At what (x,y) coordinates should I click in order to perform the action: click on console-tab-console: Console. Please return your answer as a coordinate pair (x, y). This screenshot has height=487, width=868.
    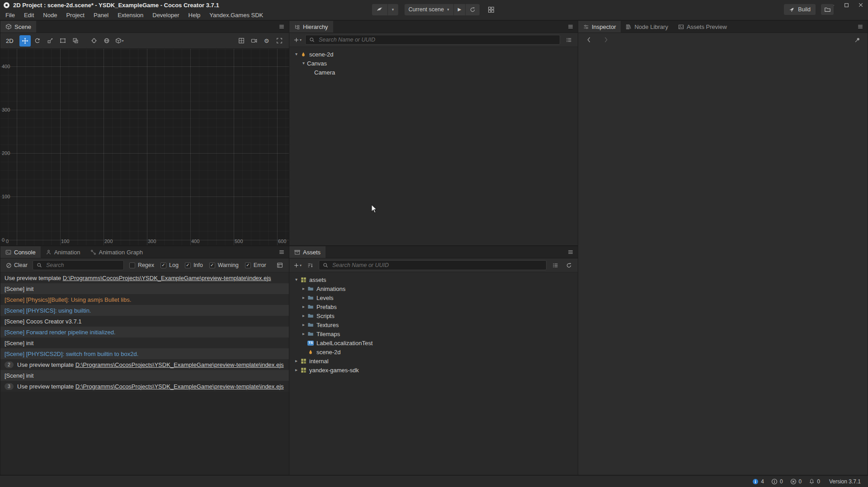
    Looking at the image, I should click on (21, 252).